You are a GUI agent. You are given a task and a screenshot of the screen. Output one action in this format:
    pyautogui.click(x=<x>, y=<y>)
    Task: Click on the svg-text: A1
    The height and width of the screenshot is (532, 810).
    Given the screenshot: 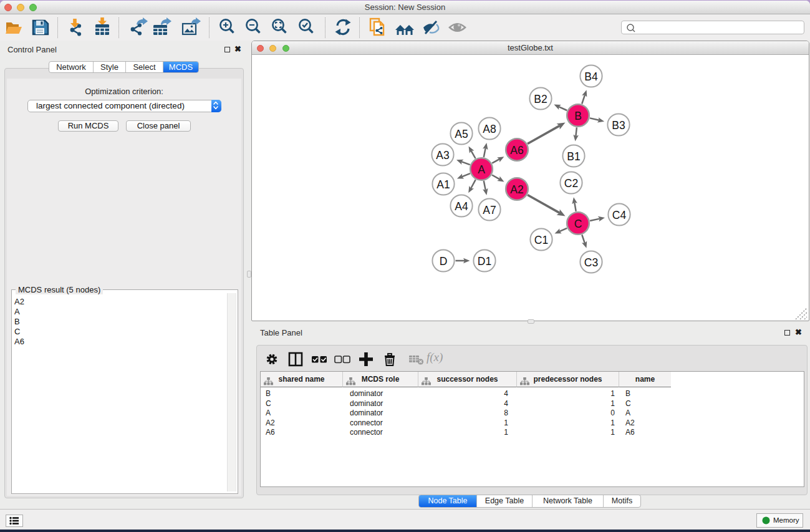 What is the action you would take?
    pyautogui.click(x=443, y=185)
    